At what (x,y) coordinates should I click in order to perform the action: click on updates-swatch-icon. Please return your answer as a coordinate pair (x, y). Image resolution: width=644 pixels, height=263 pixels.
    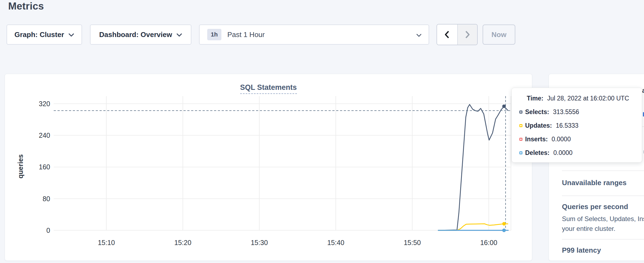
    Looking at the image, I should click on (521, 126).